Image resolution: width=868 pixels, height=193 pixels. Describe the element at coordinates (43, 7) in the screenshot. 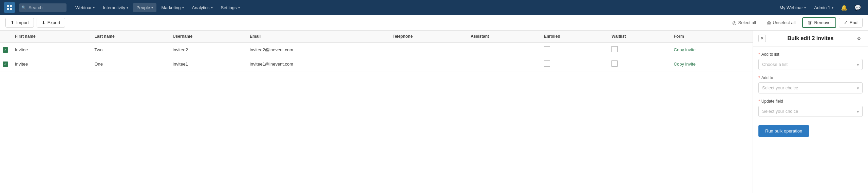

I see `search-input` at that location.